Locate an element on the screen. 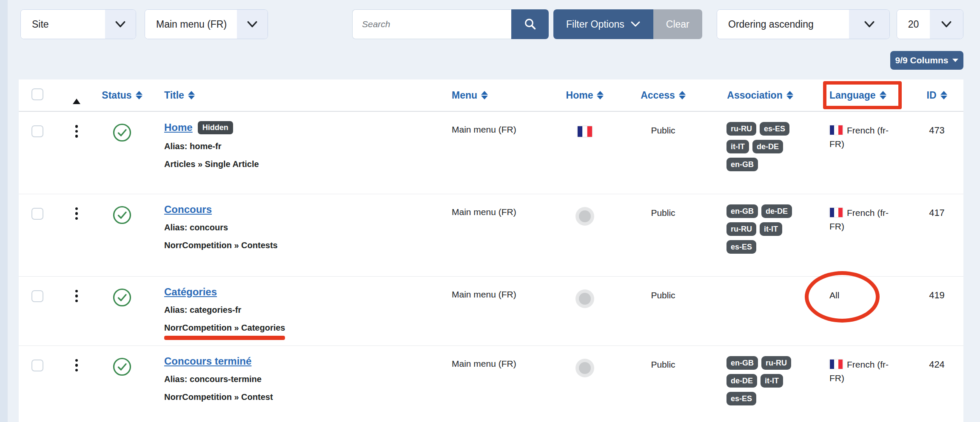  menu-item-title-link: Home is located at coordinates (179, 127).